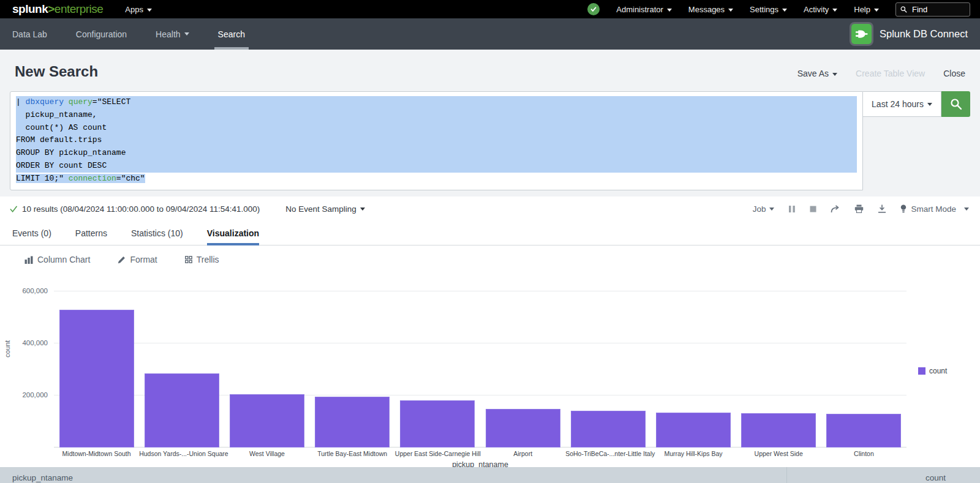 The height and width of the screenshot is (483, 980). Describe the element at coordinates (902, 104) in the screenshot. I see `time-range-picker: Last 24 hours` at that location.